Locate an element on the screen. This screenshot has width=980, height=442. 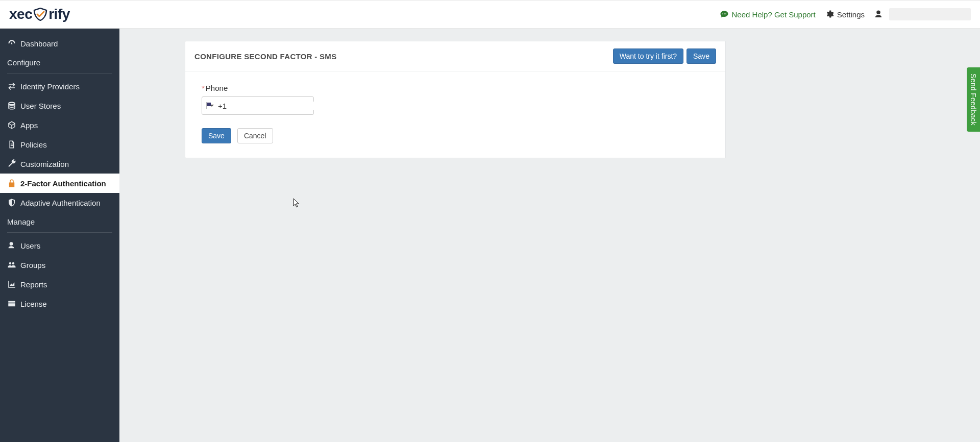
user-menu is located at coordinates (922, 14).